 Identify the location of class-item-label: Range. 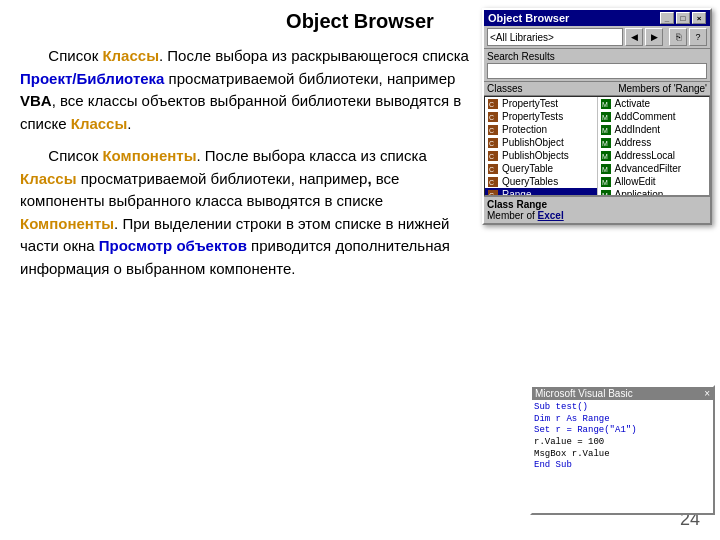
(516, 192).